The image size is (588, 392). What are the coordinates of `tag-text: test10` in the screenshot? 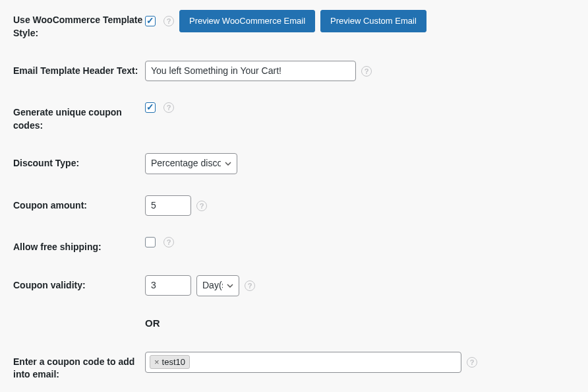 It's located at (174, 362).